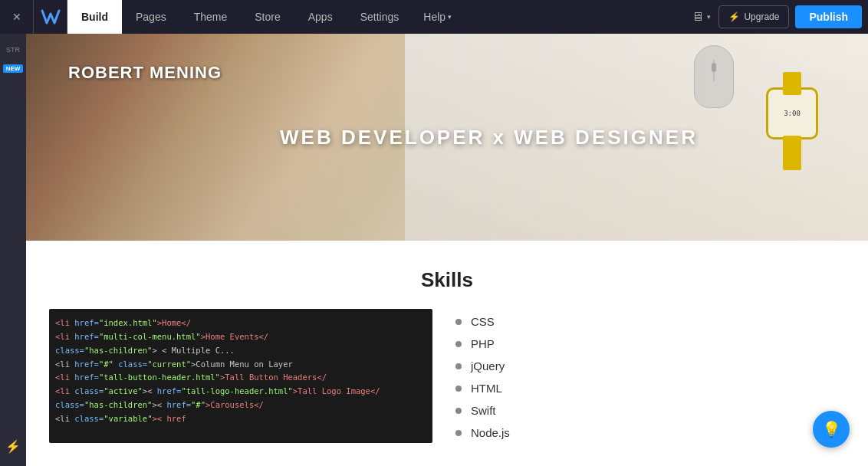 The image size is (868, 466). What do you see at coordinates (483, 343) in the screenshot?
I see `skill-php: PHP` at bounding box center [483, 343].